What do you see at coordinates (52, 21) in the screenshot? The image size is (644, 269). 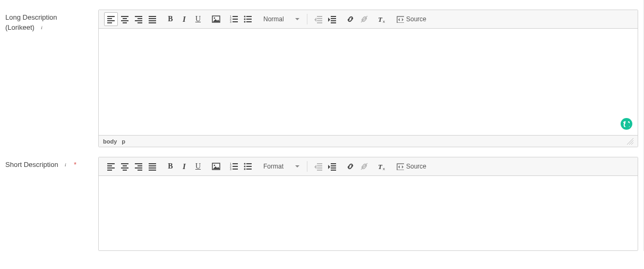 I see `long-description-label: Long Description (Lorikeet) i` at bounding box center [52, 21].